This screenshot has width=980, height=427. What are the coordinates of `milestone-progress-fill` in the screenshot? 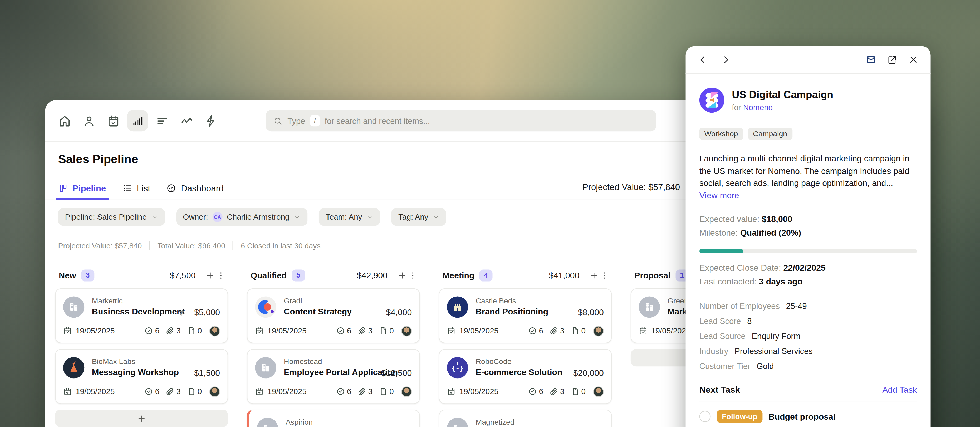 It's located at (721, 251).